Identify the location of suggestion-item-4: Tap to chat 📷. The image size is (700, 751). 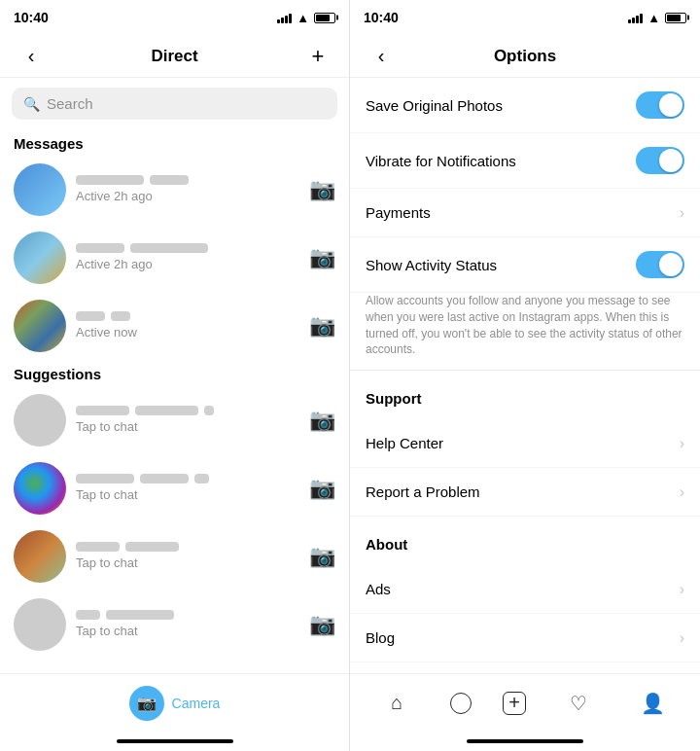
(175, 625).